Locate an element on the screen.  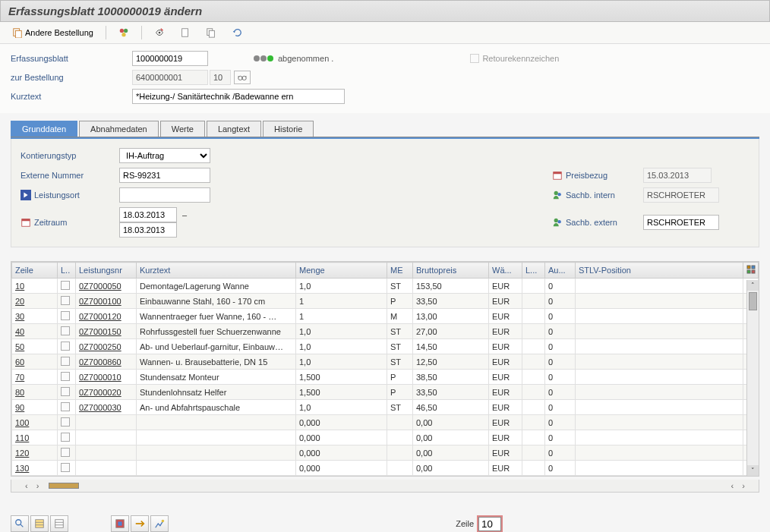
leistungsnr-link: 0Z7000120 is located at coordinates (100, 316).